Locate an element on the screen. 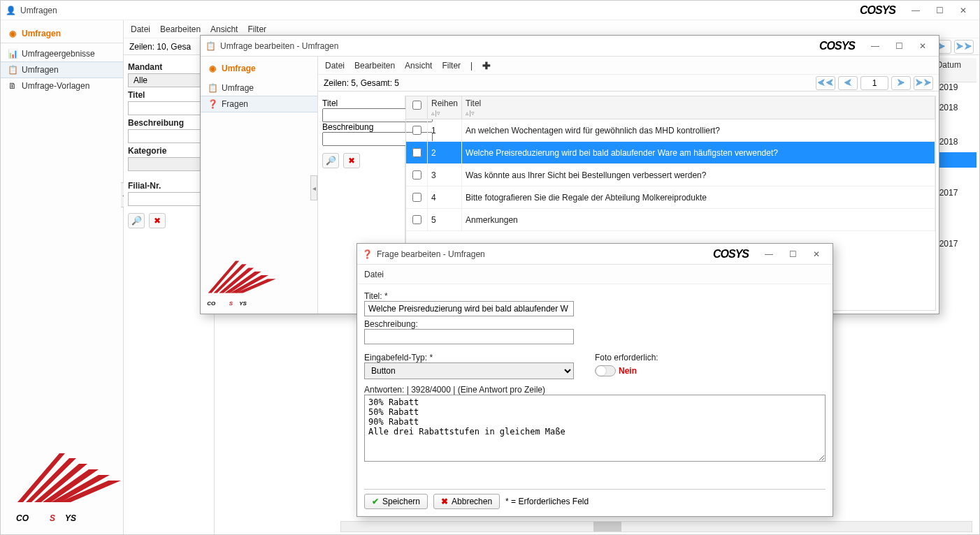 Image resolution: width=980 pixels, height=535 pixels. add-button: ✚ is located at coordinates (487, 66).